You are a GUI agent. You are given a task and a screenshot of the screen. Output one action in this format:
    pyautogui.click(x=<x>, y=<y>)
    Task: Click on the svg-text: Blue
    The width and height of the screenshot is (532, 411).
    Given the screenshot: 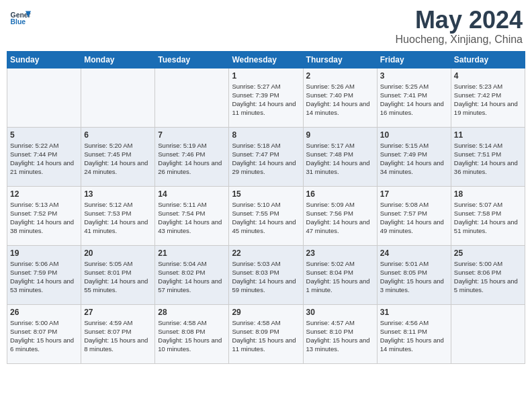 What is the action you would take?
    pyautogui.click(x=19, y=21)
    